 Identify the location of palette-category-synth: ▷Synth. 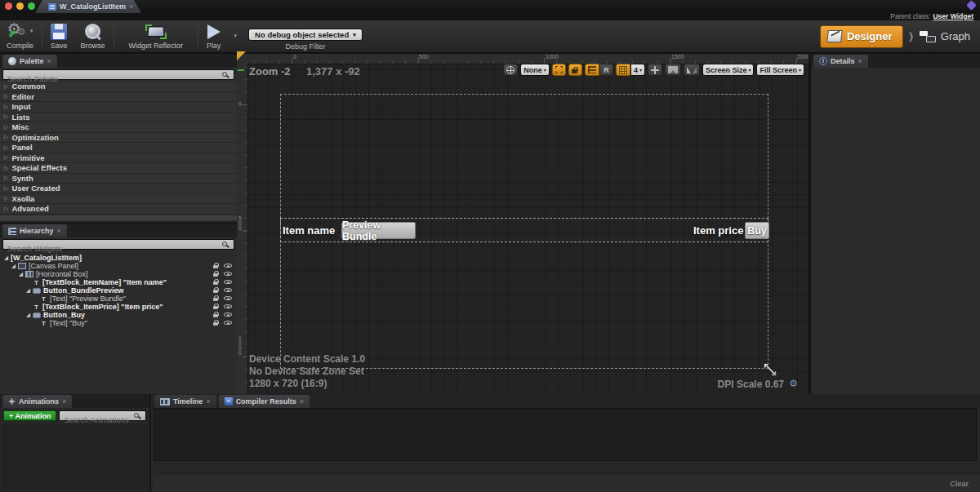
(118, 180).